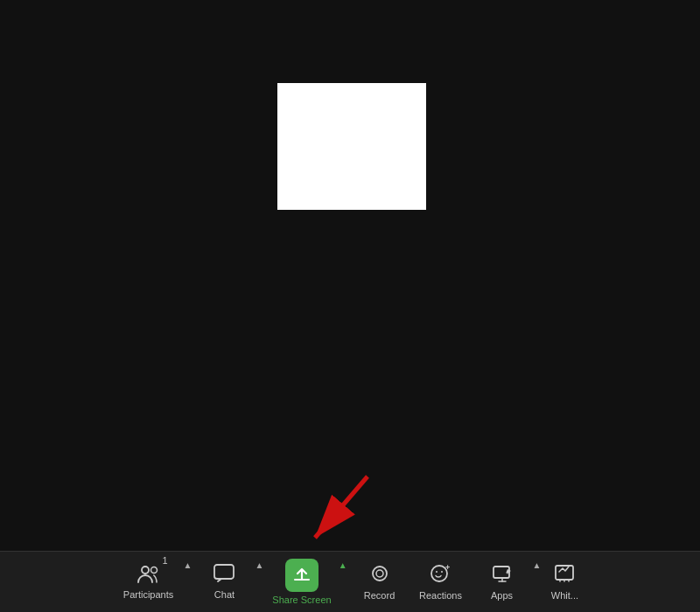 Image resolution: width=700 pixels, height=612 pixels. What do you see at coordinates (502, 575) in the screenshot?
I see `apps-icon` at bounding box center [502, 575].